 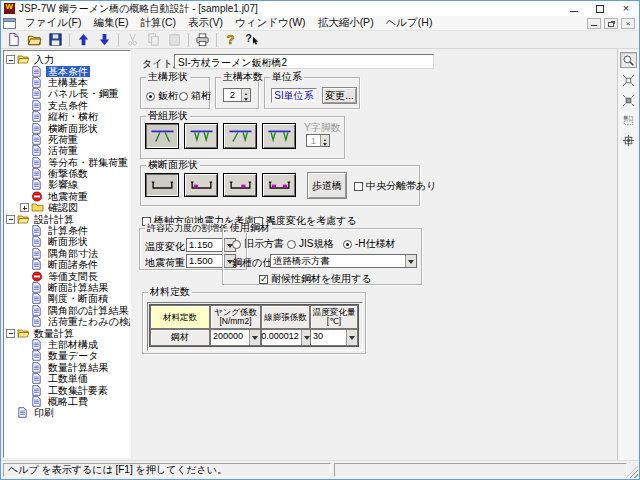 I want to click on cross-section-type-3-button, so click(x=240, y=185).